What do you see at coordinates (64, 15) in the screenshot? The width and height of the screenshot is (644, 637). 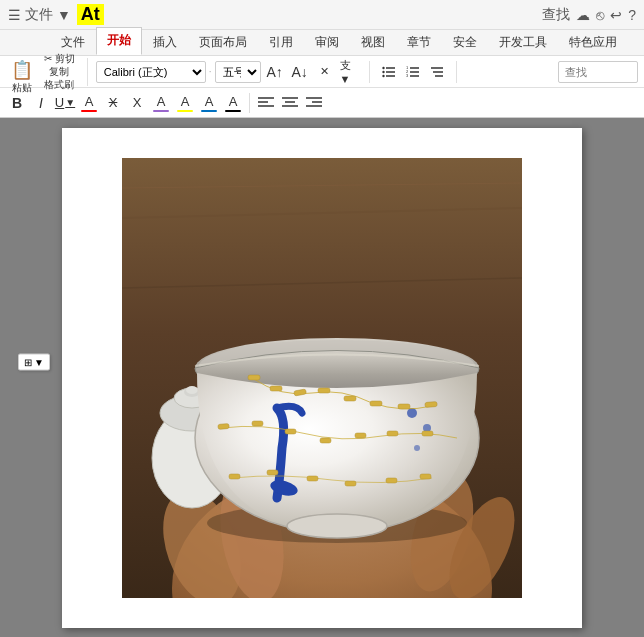 I see `dropdown-icon: ▼` at bounding box center [64, 15].